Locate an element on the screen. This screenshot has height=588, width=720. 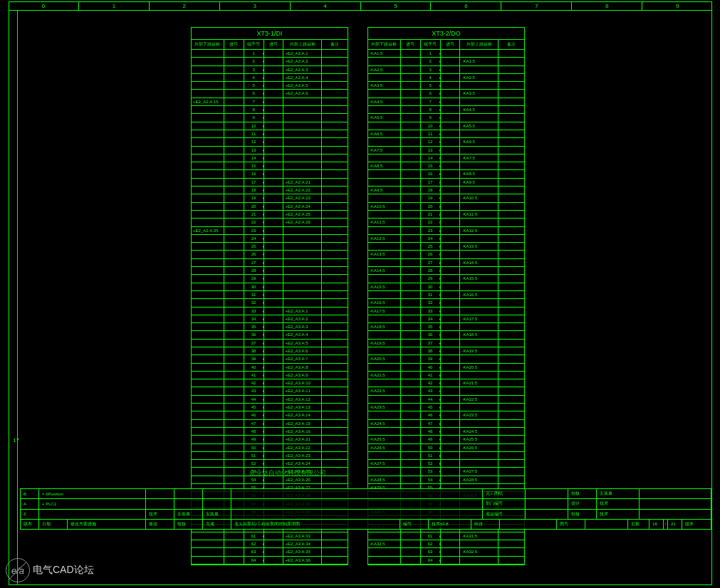
terminal-row: -KA20:539 is located at coordinates (446, 359).